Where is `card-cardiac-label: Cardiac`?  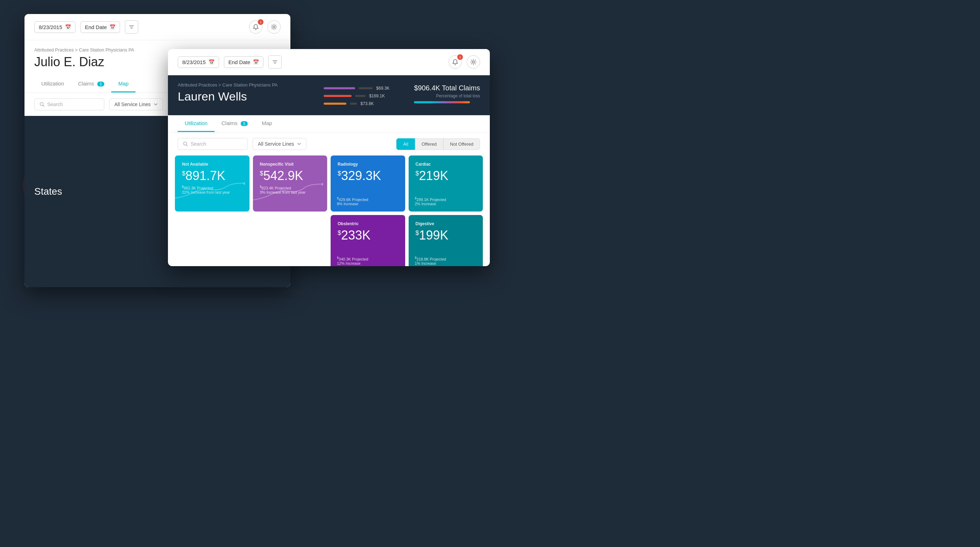
card-cardiac-label: Cardiac is located at coordinates (446, 164).